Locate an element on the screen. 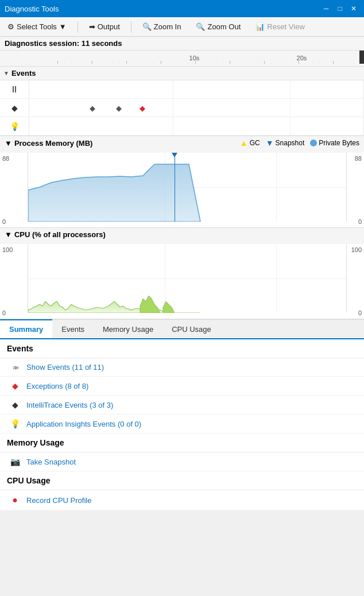 The height and width of the screenshot is (596, 364). cpu-title: CPU (% of all processors) is located at coordinates (60, 234).